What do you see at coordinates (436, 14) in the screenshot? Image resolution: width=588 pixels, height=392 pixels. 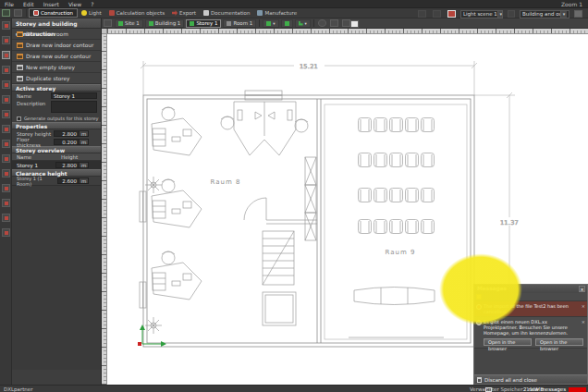 I see `camera-icon` at bounding box center [436, 14].